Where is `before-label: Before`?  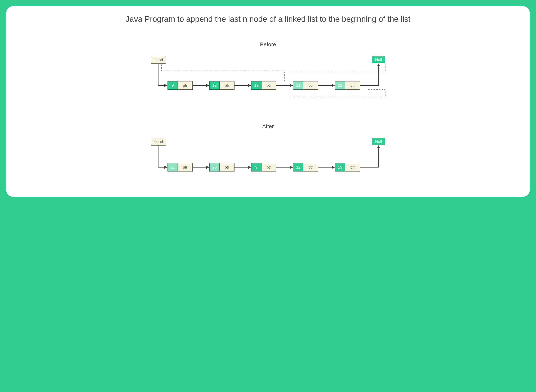
before-label: Before is located at coordinates (268, 45).